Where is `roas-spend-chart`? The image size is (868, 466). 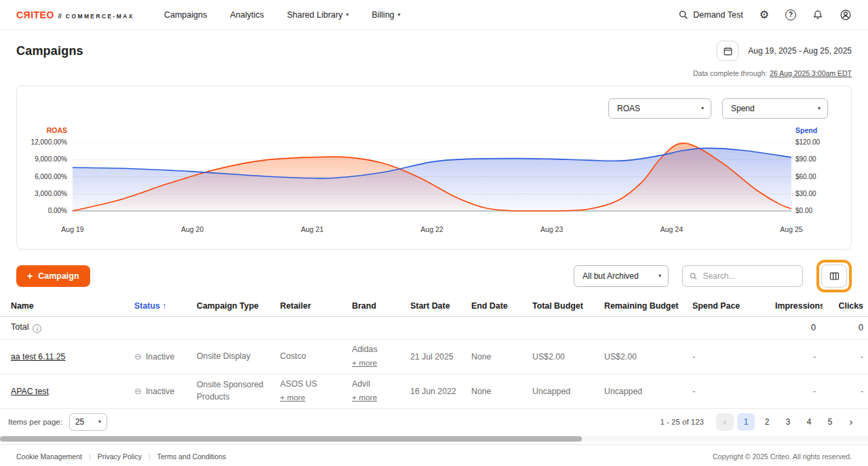
roas-spend-chart is located at coordinates (432, 178).